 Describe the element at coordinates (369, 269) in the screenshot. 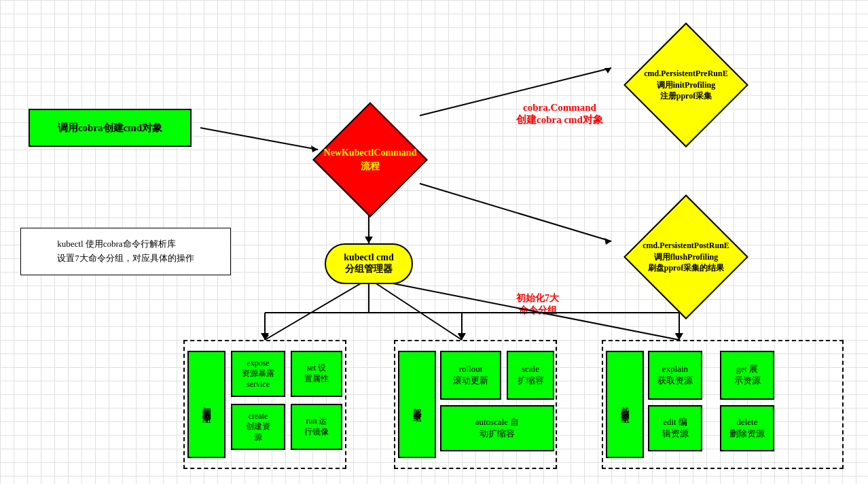

I see `kubectl-cmd-line2: 分组管理器` at that location.